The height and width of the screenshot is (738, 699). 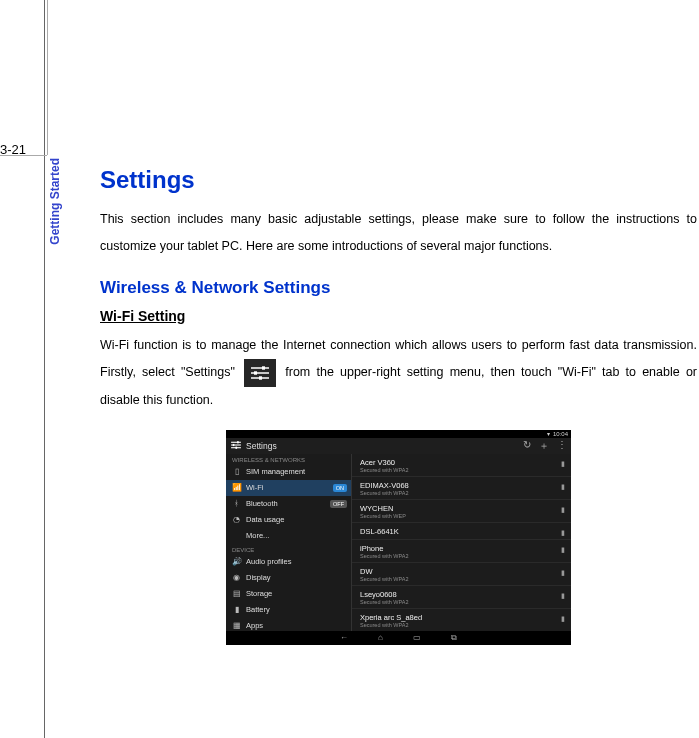 What do you see at coordinates (398, 638) in the screenshot?
I see `android-nav-bar: ← ⌂ ▭ ⧉` at bounding box center [398, 638].